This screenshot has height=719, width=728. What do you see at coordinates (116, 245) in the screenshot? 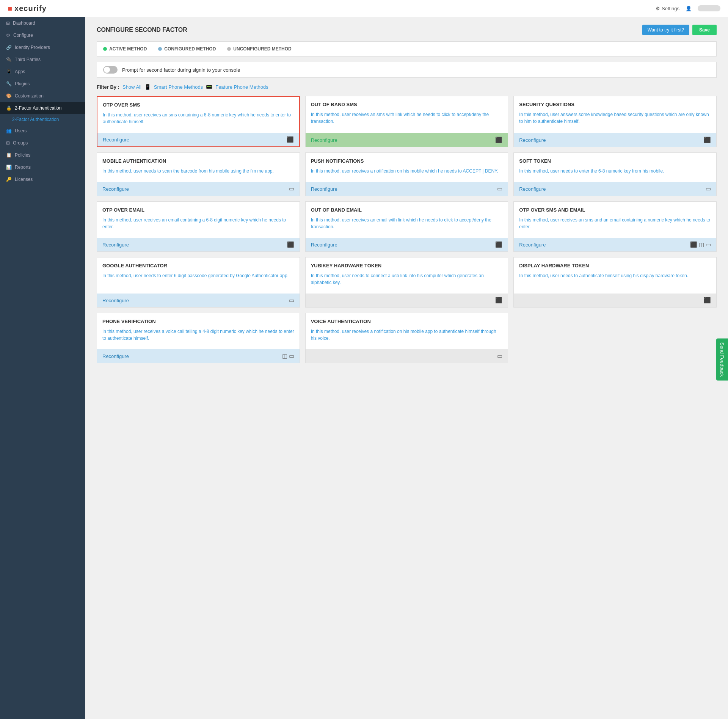
I see `reconfigure-label-otp-email: Reconfigure` at bounding box center [116, 245].